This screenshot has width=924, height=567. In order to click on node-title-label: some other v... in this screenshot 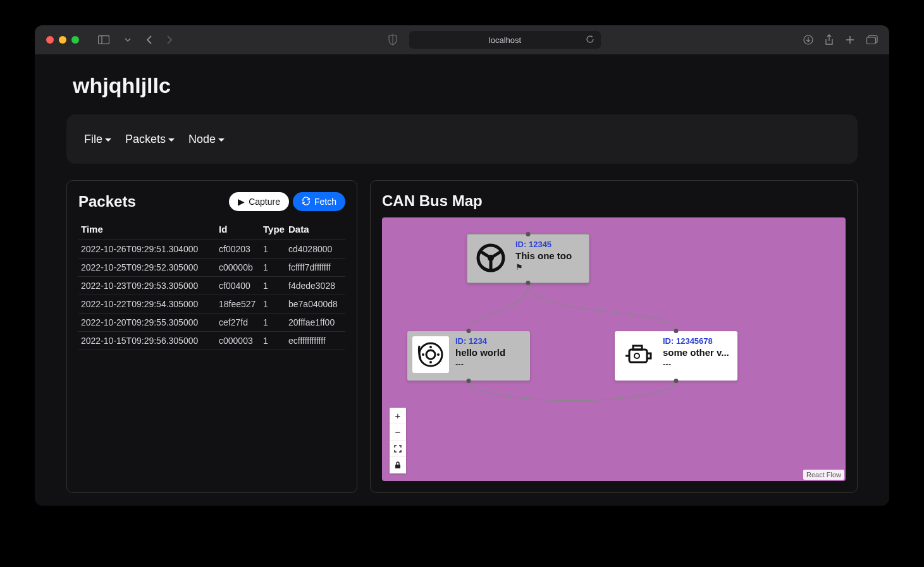, I will do `click(698, 353)`.